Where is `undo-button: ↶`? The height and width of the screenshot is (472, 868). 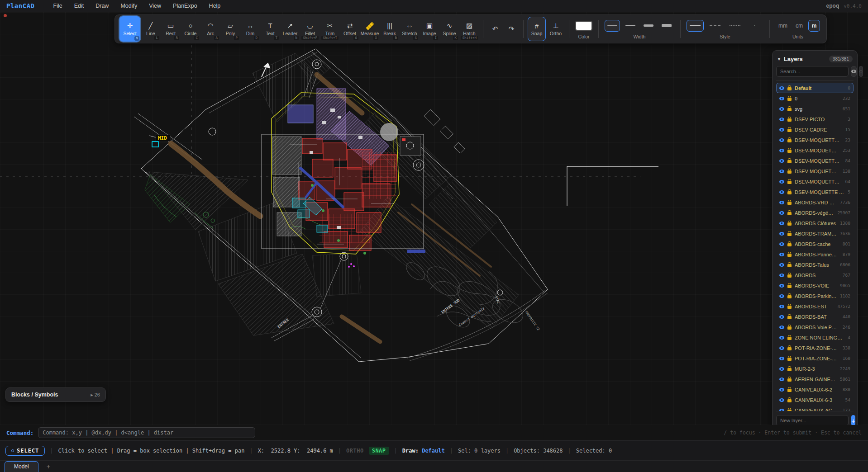
undo-button: ↶ is located at coordinates (495, 29).